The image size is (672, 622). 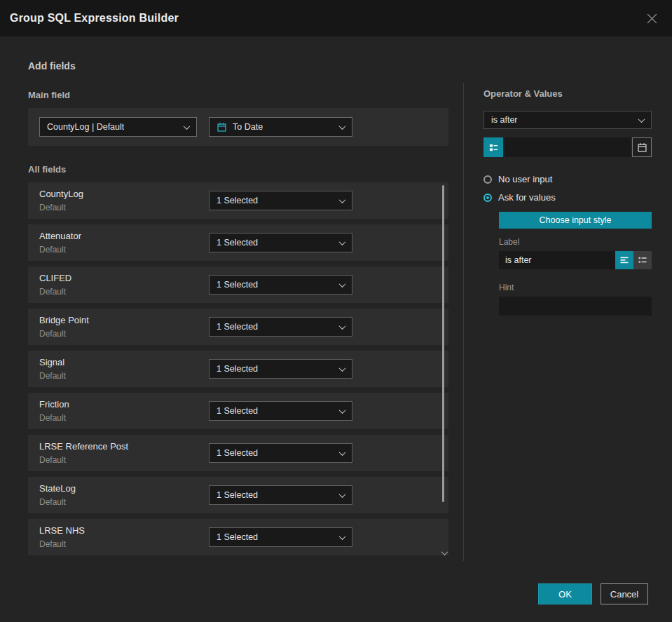 What do you see at coordinates (527, 198) in the screenshot?
I see `radio-ask-for-values-label: Ask for values` at bounding box center [527, 198].